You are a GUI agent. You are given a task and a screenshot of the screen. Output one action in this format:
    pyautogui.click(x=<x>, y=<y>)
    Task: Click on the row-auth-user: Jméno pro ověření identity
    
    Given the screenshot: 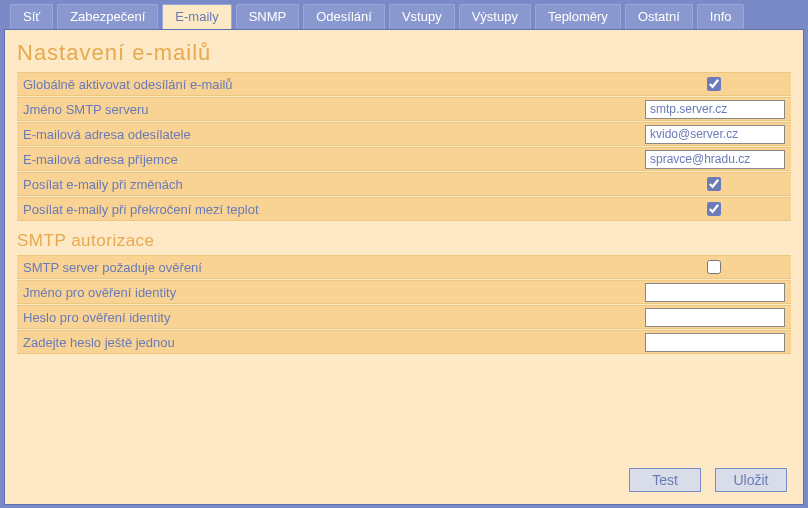 What is the action you would take?
    pyautogui.click(x=404, y=292)
    